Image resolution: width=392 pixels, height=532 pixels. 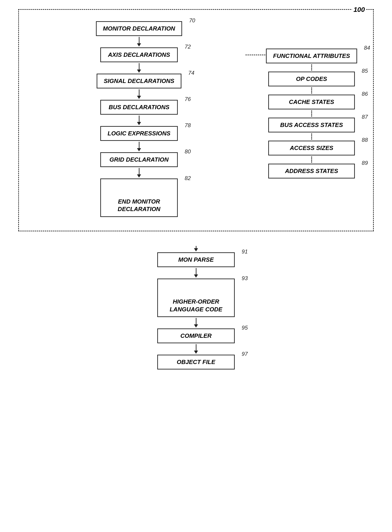 What do you see at coordinates (311, 148) in the screenshot?
I see `box-access-sizes: 88 ACCESS SIZES` at bounding box center [311, 148].